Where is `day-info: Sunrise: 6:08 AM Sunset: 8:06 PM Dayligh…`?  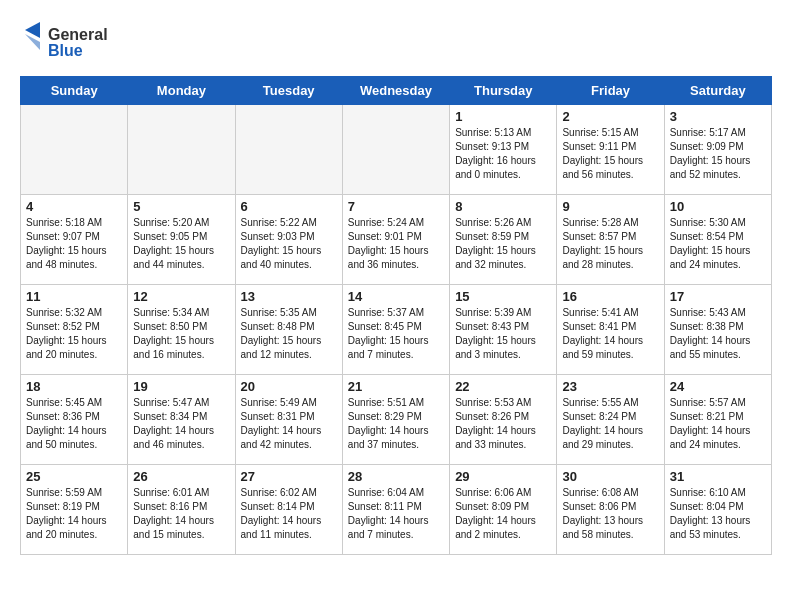 day-info: Sunrise: 6:08 AM Sunset: 8:06 PM Dayligh… is located at coordinates (610, 514).